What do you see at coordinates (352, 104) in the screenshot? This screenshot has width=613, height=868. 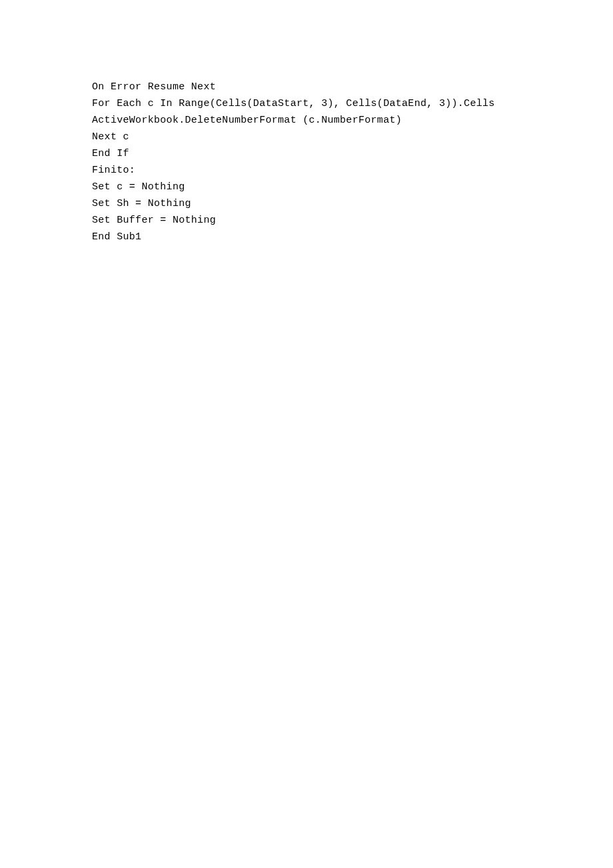 I see `code-line: For Each c In Range(Cells(DataStart, 3),…` at bounding box center [352, 104].